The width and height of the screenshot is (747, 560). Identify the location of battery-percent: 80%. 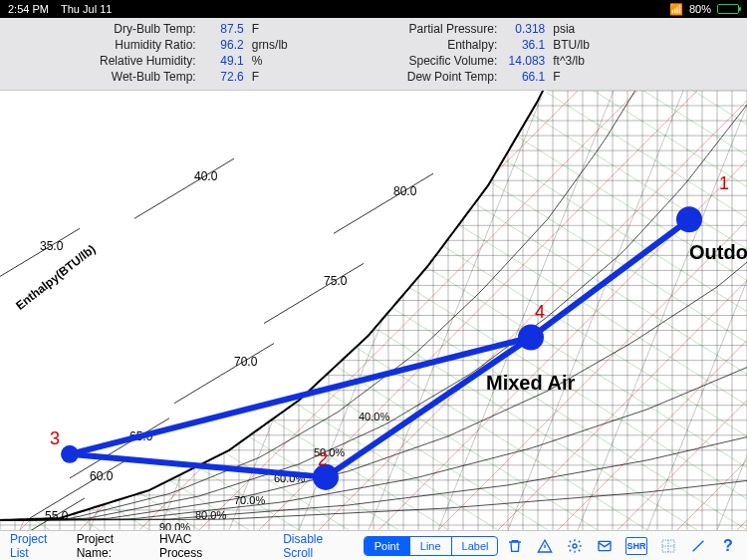
(700, 9).